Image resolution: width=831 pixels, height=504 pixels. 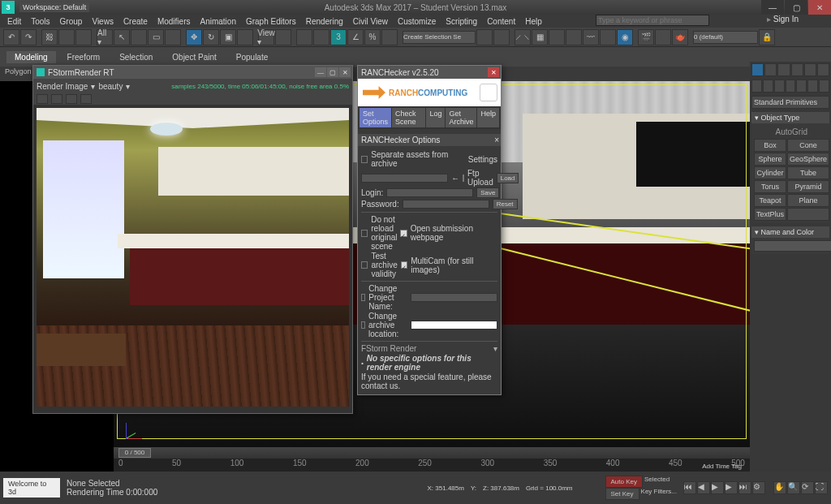 I want to click on chk-cpn, so click(x=364, y=297).